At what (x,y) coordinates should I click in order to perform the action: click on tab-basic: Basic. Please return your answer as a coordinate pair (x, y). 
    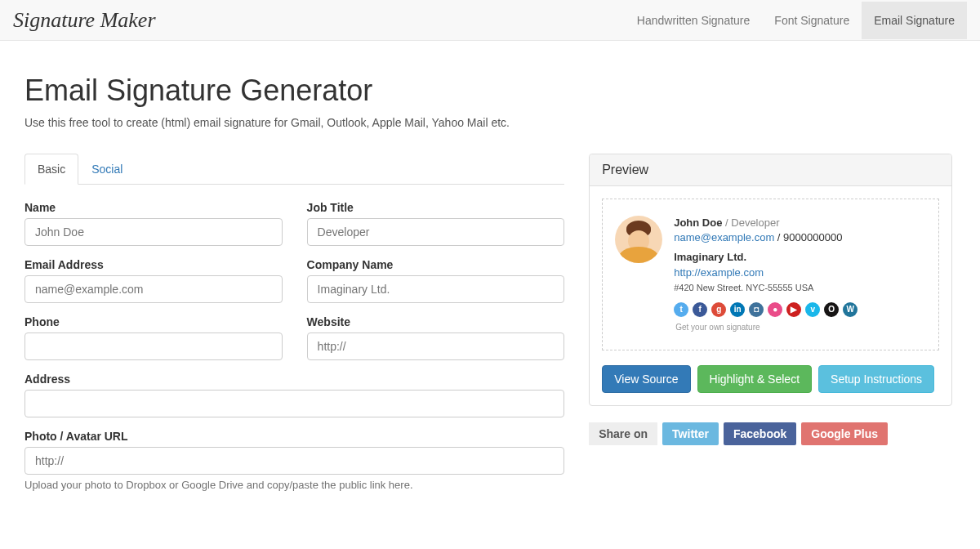
    Looking at the image, I should click on (51, 169).